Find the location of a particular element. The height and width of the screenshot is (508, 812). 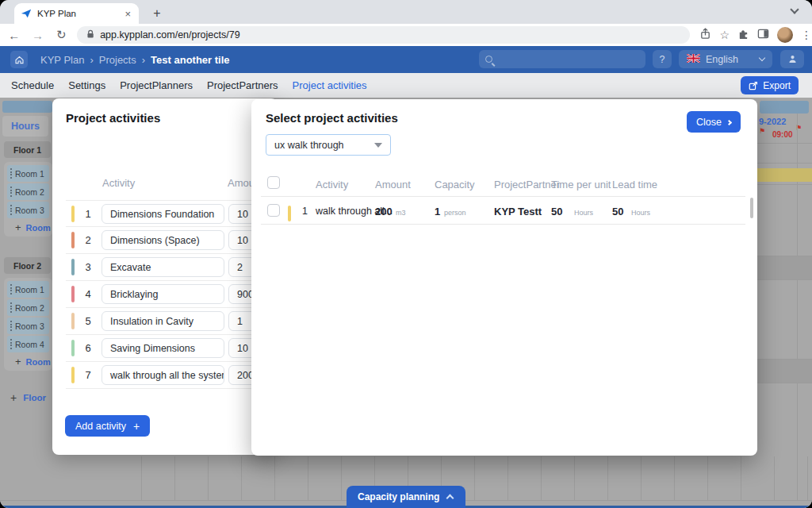

breadcrumb-item: Projects is located at coordinates (117, 60).